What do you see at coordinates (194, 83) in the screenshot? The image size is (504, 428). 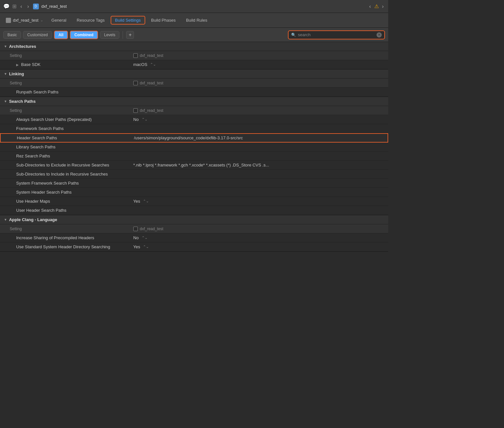 I see `table-row: Setting dxf_read_test` at bounding box center [194, 83].